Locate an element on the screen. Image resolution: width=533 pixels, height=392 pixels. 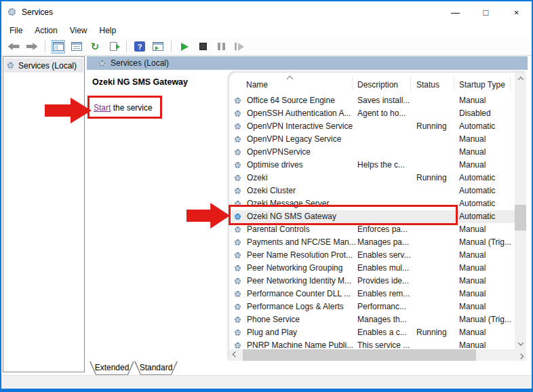
forward-button is located at coordinates (32, 47).